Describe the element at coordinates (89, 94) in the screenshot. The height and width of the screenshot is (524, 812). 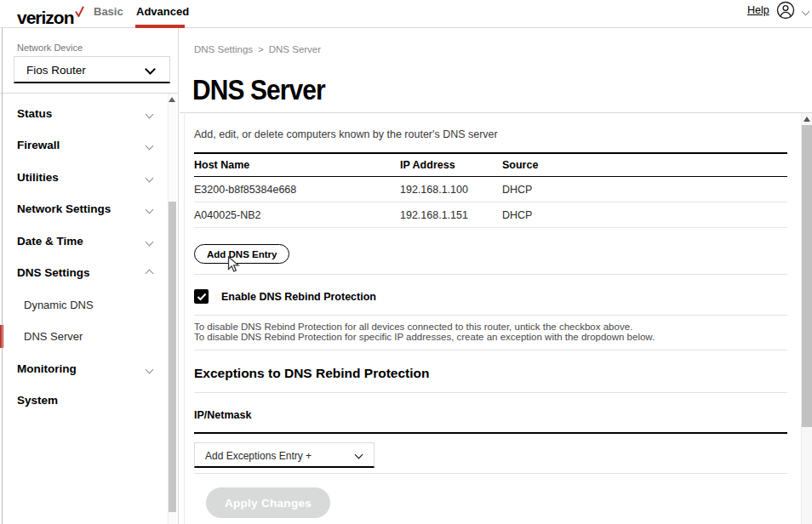
I see `sidebar-divider` at that location.